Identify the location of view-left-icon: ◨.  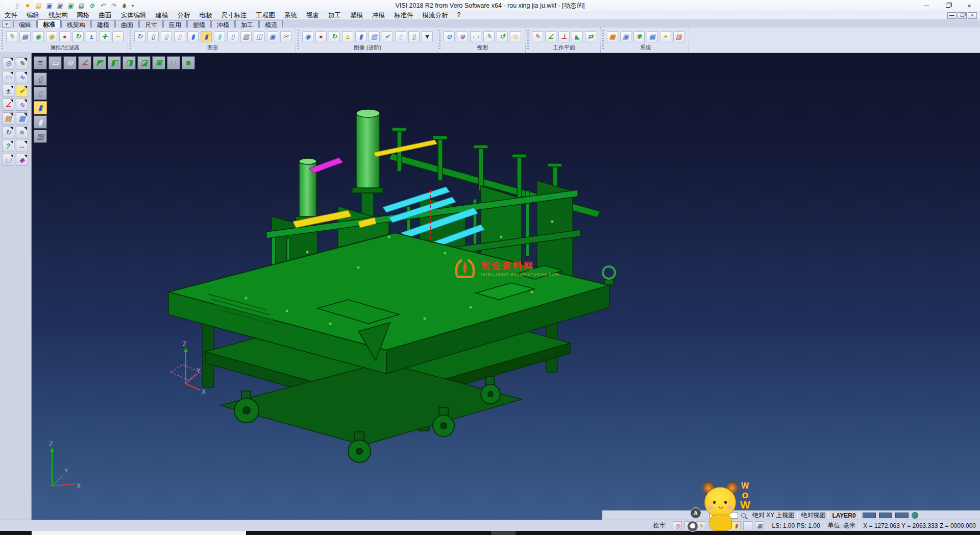
(129, 63).